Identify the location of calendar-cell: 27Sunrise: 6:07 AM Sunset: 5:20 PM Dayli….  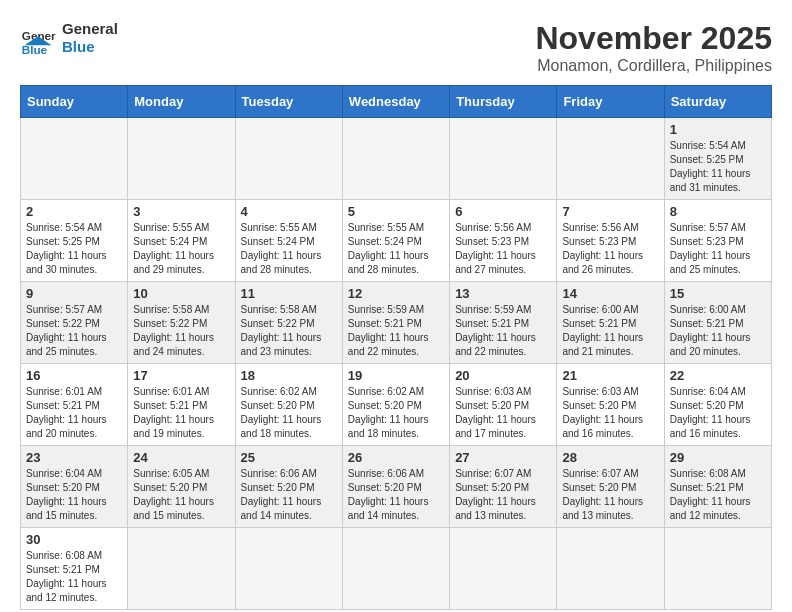
(504, 487).